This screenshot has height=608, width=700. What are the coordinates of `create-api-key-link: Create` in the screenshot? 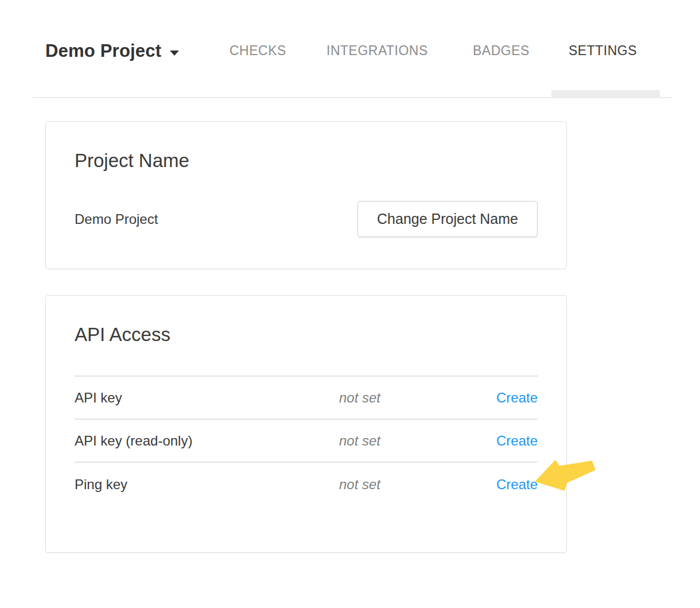 It's located at (517, 398).